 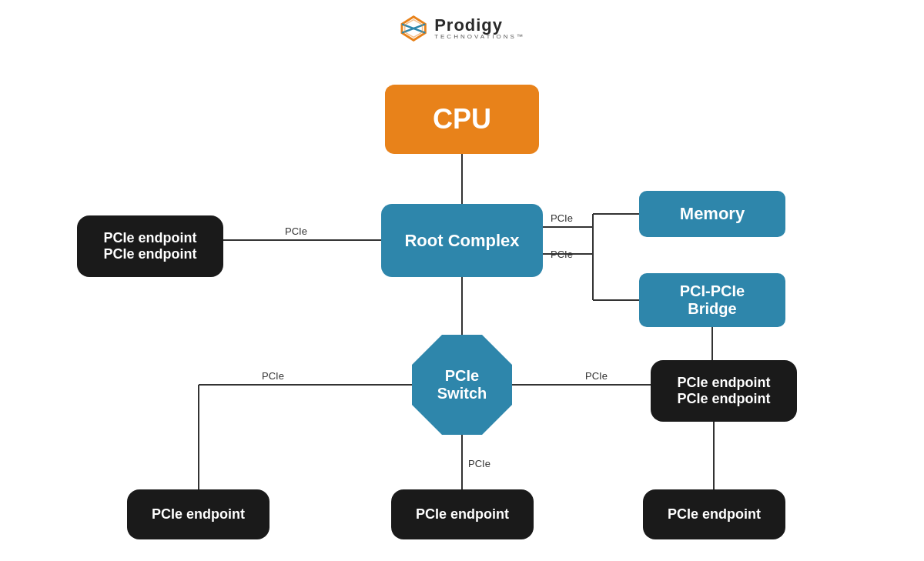 I want to click on label-pcie-memory: PCIe, so click(x=562, y=219).